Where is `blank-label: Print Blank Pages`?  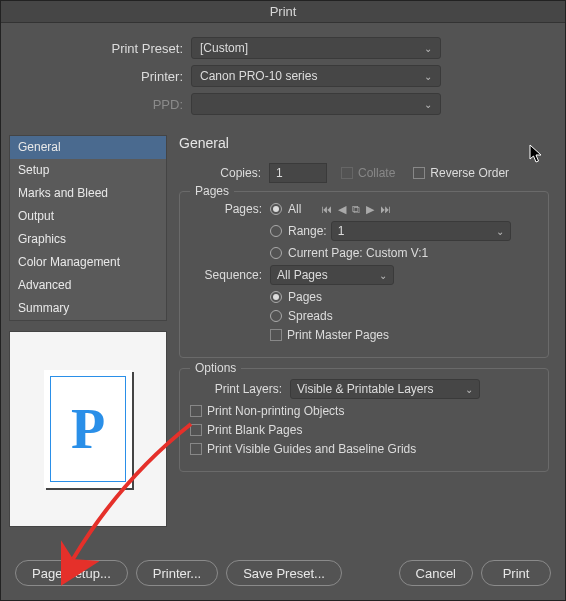
blank-label: Print Blank Pages is located at coordinates (254, 430).